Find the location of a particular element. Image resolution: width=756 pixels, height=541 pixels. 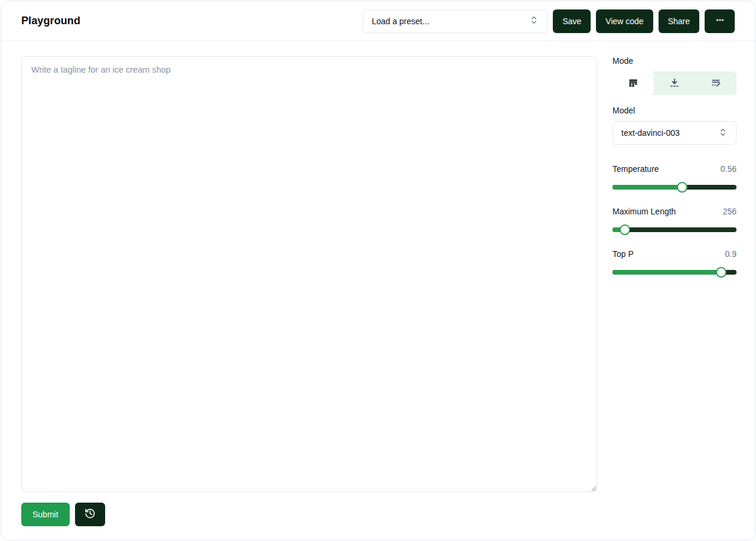

history-button is located at coordinates (90, 514).